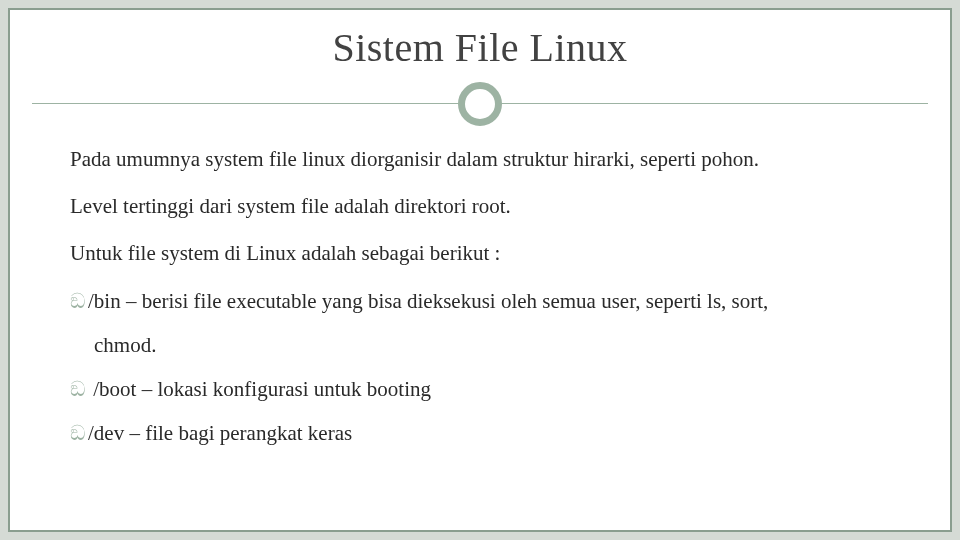 The height and width of the screenshot is (540, 960). I want to click on slide-title: Sistem File Linux, so click(480, 48).